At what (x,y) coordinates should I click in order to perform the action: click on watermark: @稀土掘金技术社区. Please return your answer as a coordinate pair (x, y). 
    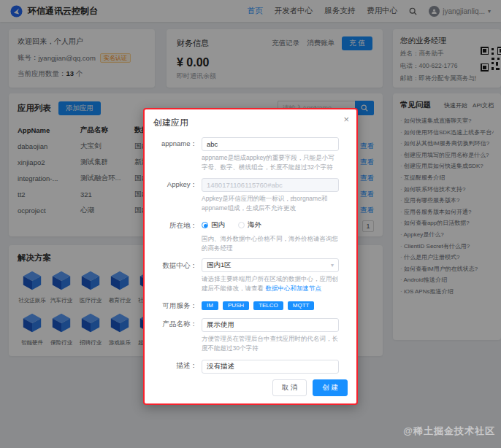
    Looking at the image, I should click on (449, 431).